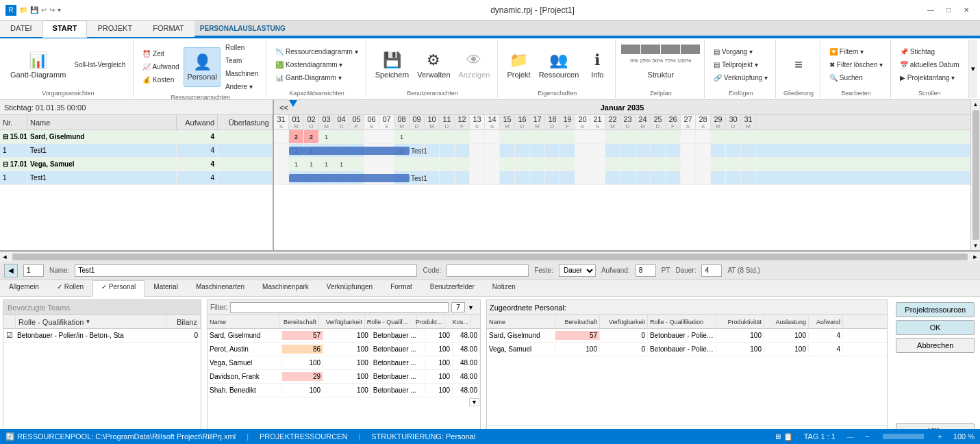 Image resolution: width=980 pixels, height=444 pixels. I want to click on tab-verknuepfungen: Verknüpfungen, so click(349, 288).